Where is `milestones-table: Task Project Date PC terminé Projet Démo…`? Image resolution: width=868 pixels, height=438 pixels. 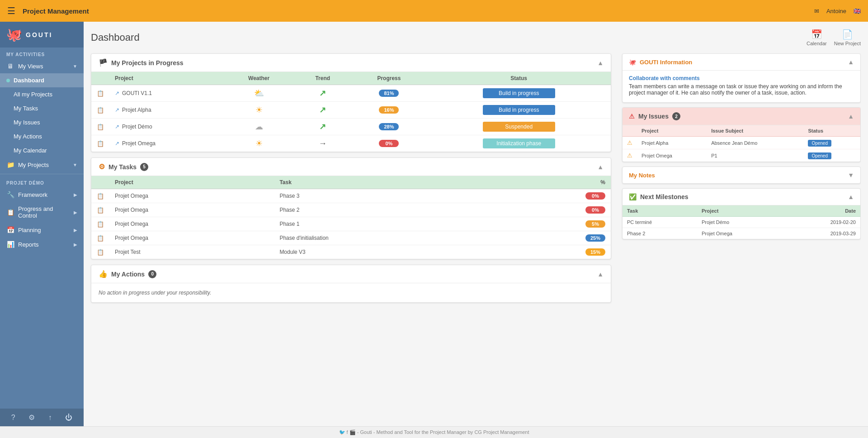
milestones-table: Task Project Date PC terminé Projet Démo… is located at coordinates (741, 222).